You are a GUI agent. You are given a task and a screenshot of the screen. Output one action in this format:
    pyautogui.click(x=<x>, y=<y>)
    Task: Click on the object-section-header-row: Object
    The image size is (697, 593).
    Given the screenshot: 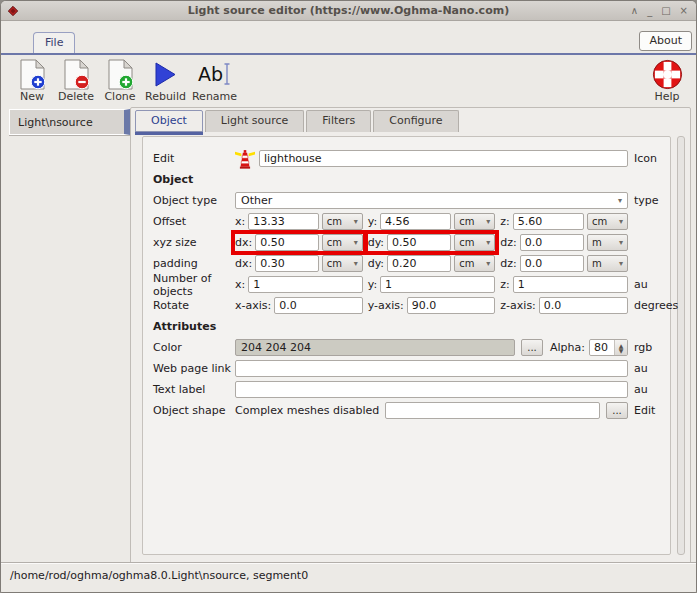 What is the action you would take?
    pyautogui.click(x=412, y=180)
    